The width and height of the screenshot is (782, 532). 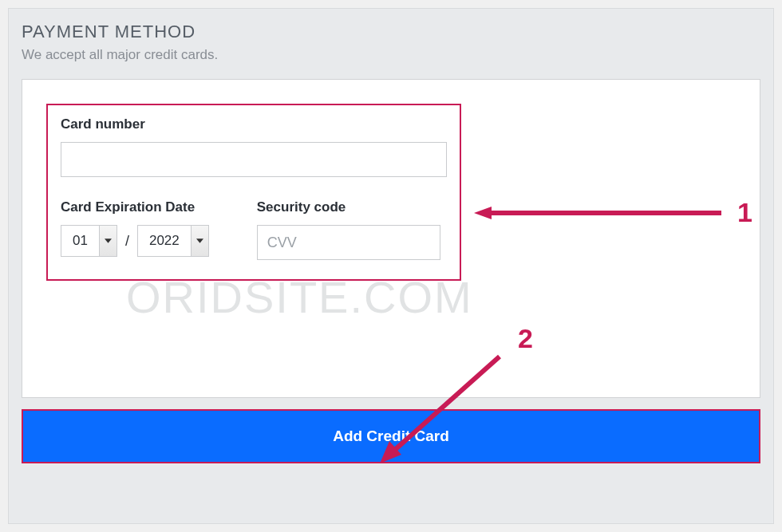 What do you see at coordinates (349, 242) in the screenshot?
I see `cvv-input` at bounding box center [349, 242].